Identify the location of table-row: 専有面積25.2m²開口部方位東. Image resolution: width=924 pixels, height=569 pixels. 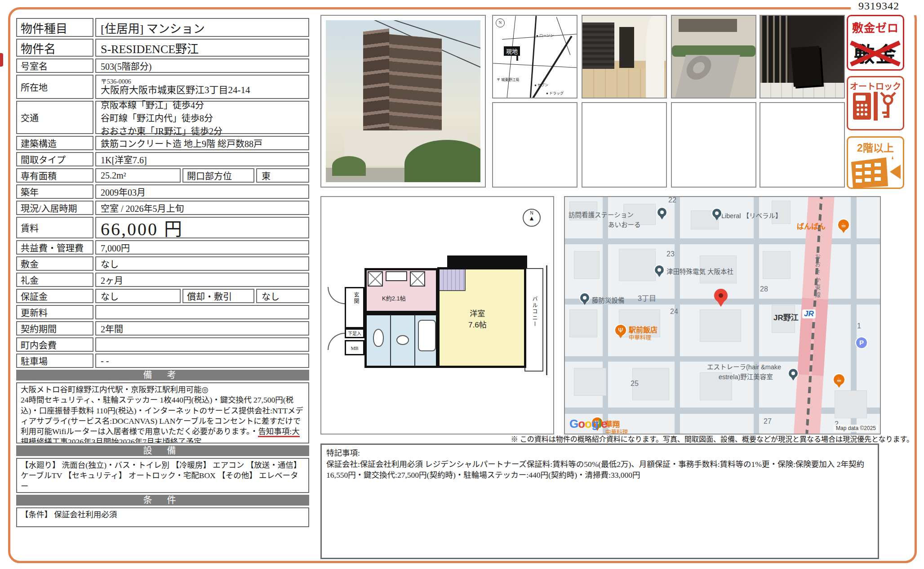
(163, 175).